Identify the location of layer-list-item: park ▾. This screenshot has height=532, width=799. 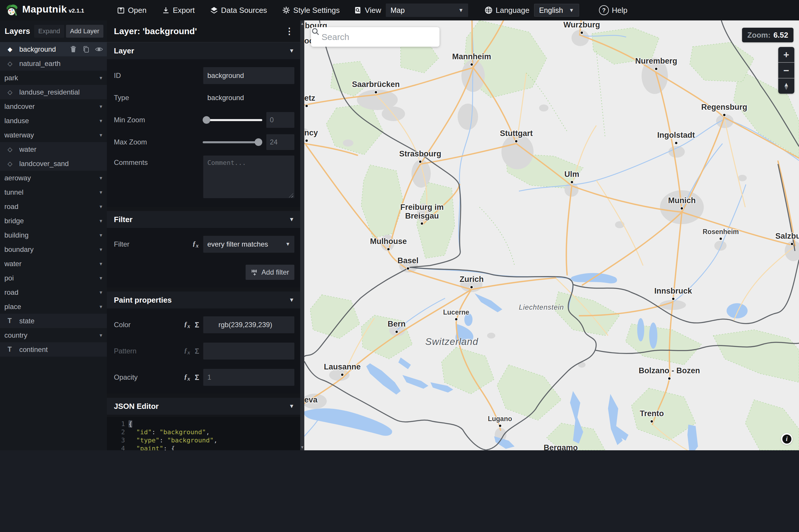
(54, 78).